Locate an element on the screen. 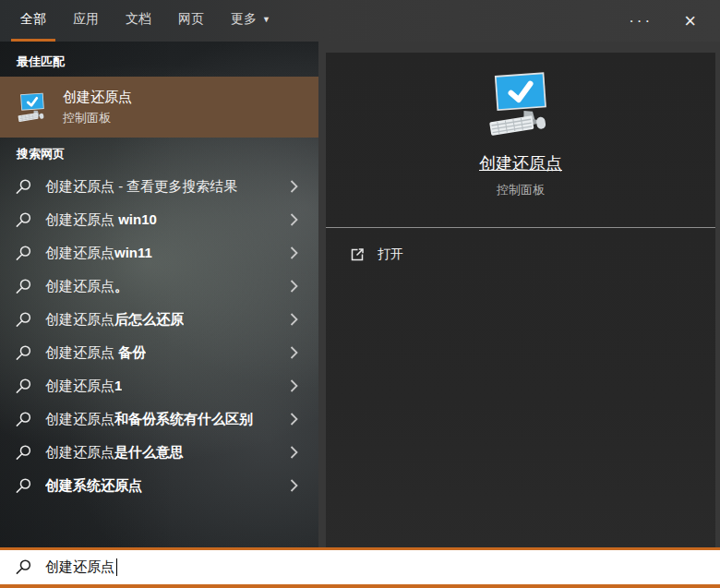 This screenshot has height=588, width=720. tab-more: 更多 ▼ is located at coordinates (251, 20).